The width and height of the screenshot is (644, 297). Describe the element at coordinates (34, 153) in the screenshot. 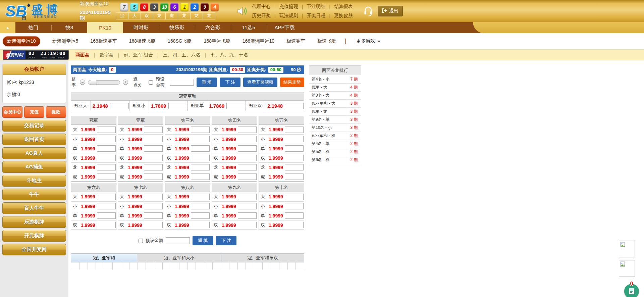

I see `sidebar-button: AG真人` at that location.